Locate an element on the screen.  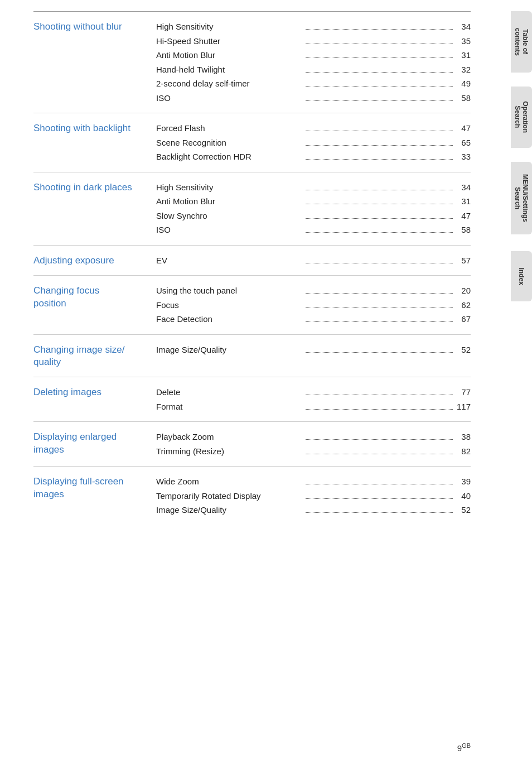
toc-entry: Delete77 is located at coordinates (313, 392).